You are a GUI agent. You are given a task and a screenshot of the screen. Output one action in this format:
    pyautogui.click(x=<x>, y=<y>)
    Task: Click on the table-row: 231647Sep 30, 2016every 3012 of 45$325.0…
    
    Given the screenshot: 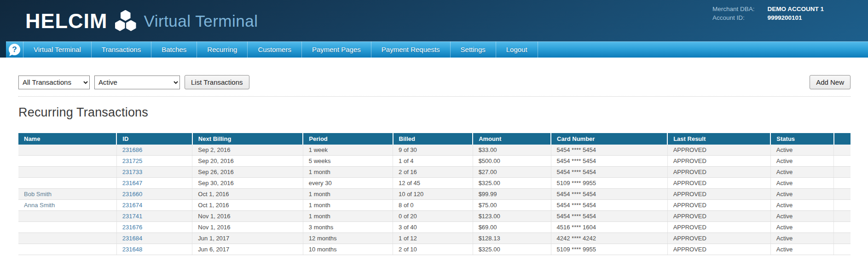 What is the action you would take?
    pyautogui.click(x=434, y=183)
    